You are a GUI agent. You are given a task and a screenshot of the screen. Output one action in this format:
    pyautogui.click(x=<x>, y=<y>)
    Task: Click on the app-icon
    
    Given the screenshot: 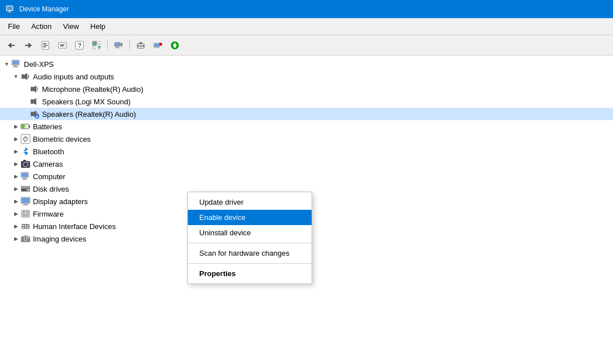 What is the action you would take?
    pyautogui.click(x=10, y=9)
    